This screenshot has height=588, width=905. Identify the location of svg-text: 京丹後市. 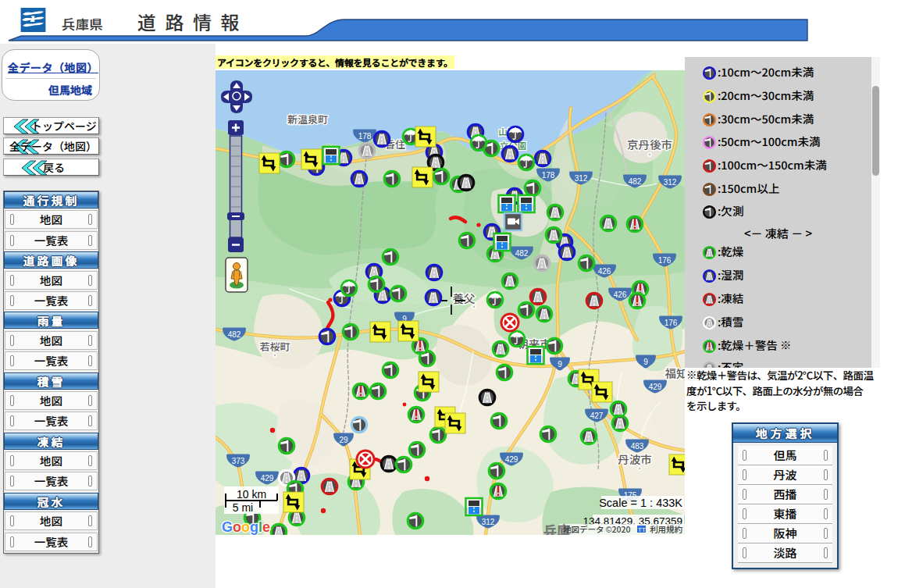
(650, 144).